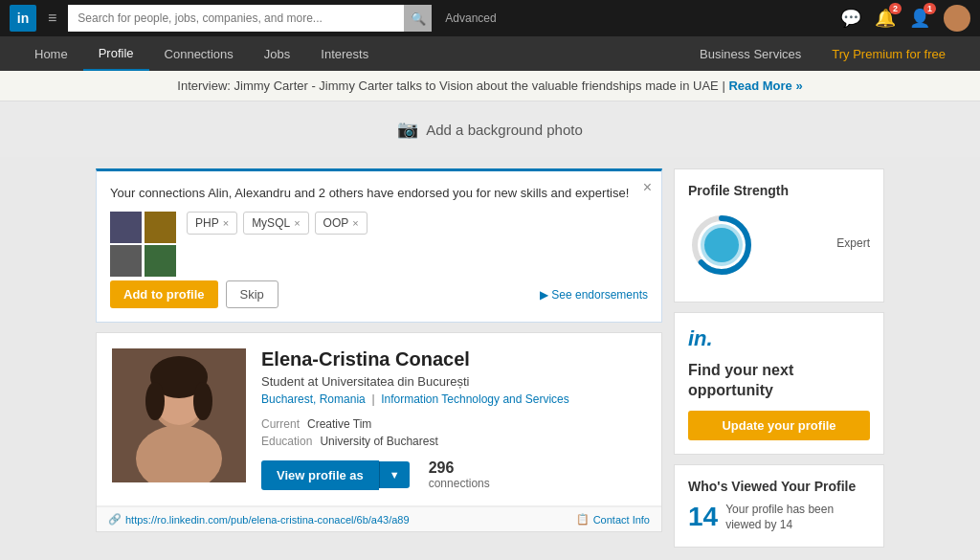 The height and width of the screenshot is (560, 980). Describe the element at coordinates (454, 399) in the screenshot. I see `profile-location: Bucharest, Romania | Information Technol…` at that location.